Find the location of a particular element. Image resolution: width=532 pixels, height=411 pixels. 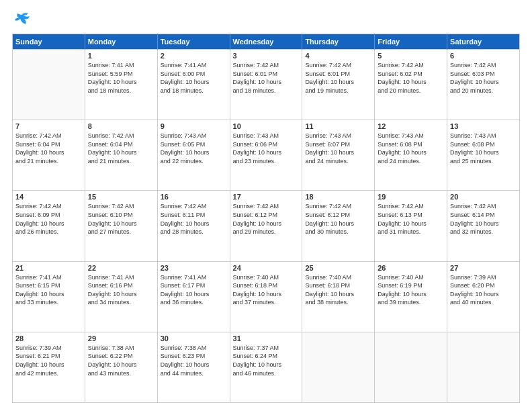

calendar-cell: 22Sunrise: 7:41 AMSunset: 6:16 PMDayligh… is located at coordinates (121, 297).